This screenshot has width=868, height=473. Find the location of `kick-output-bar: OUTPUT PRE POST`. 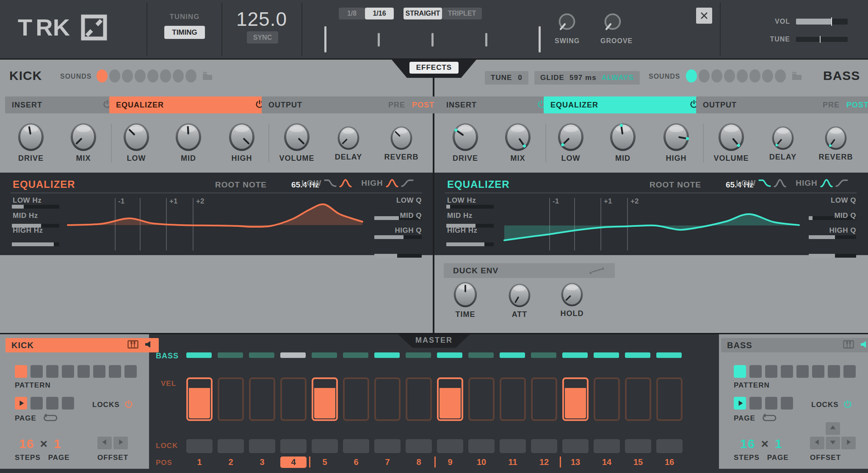

kick-output-bar: OUTPUT PRE POST is located at coordinates (351, 105).